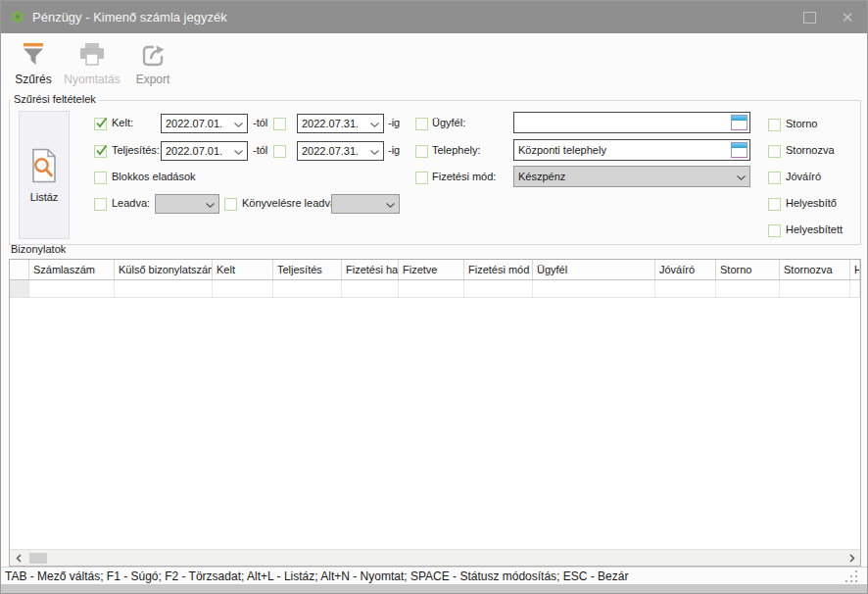 The width and height of the screenshot is (868, 594). I want to click on column-header-storno: Storno, so click(748, 270).